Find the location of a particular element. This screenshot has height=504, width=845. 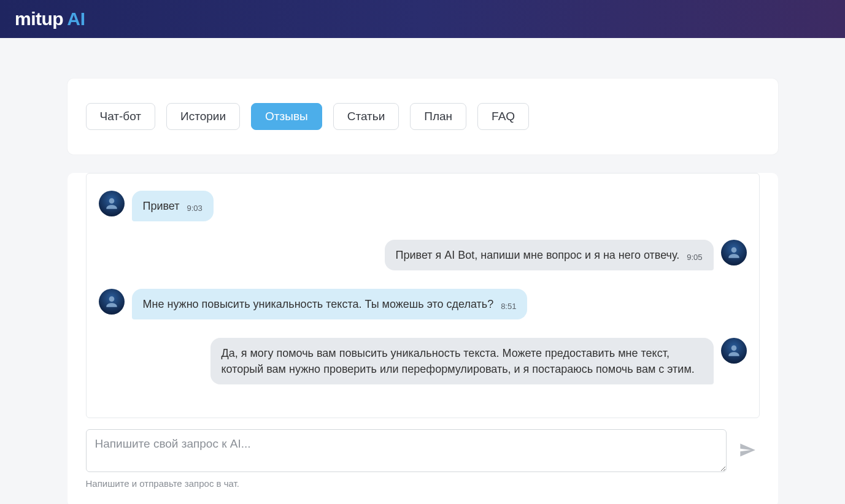

brand-main: mitup is located at coordinates (39, 19).